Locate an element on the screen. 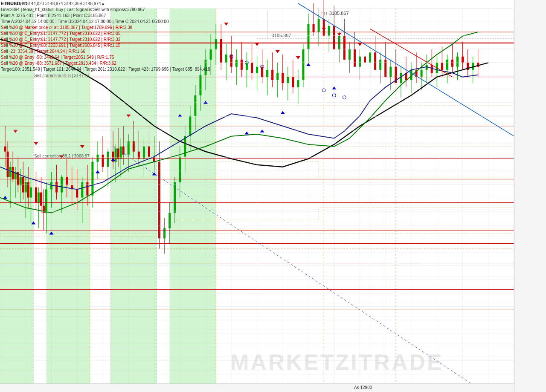 This screenshot has width=546, height=392. time-axis is located at coordinates (257, 388).